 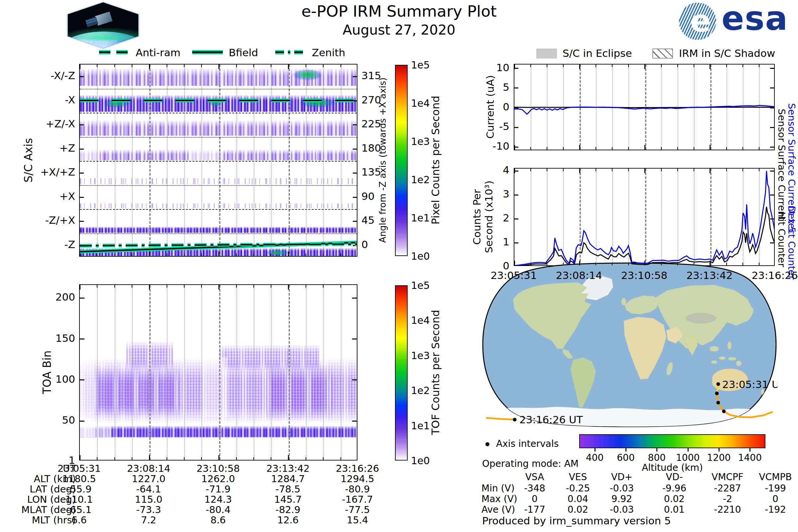 I want to click on ephemeris-ut-value: 23:05:31, so click(x=79, y=468).